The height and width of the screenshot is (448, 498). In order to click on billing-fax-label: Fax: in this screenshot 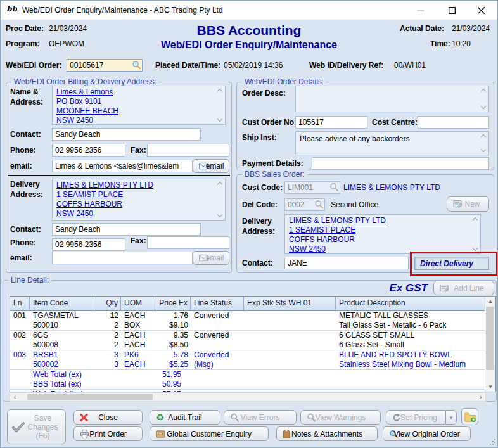, I will do `click(138, 150)`.